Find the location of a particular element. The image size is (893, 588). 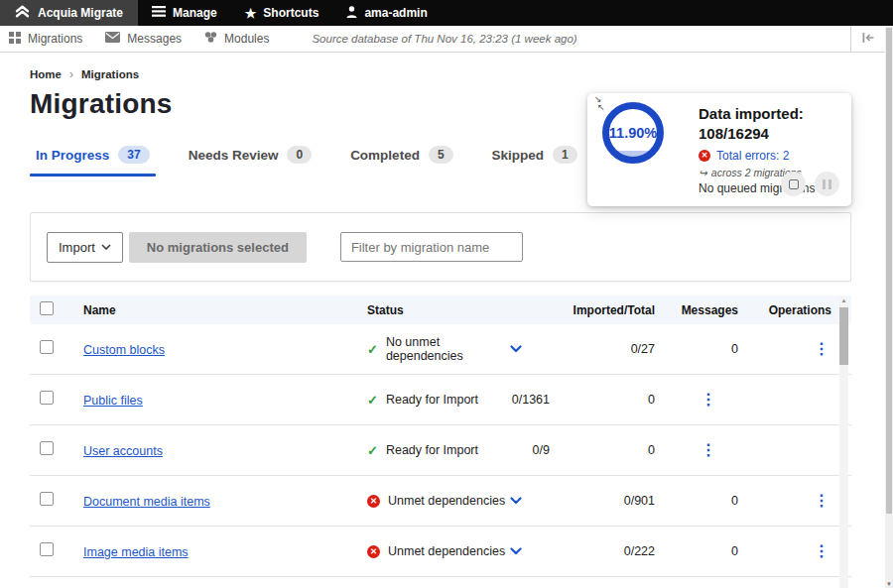

nav-messages: Messages is located at coordinates (150, 39).